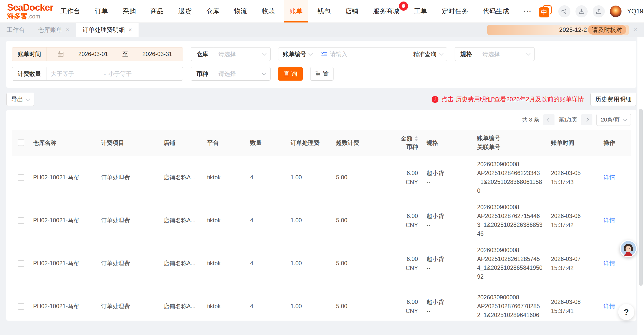  What do you see at coordinates (626, 312) in the screenshot?
I see `help-button: ?` at bounding box center [626, 312].